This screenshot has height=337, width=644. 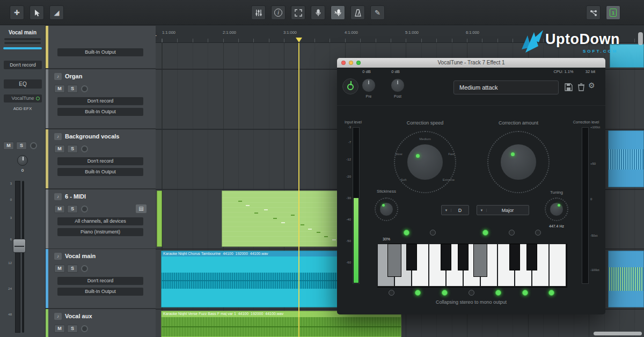 What do you see at coordinates (455, 210) in the screenshot?
I see `key-selector: ▼ D` at bounding box center [455, 210].